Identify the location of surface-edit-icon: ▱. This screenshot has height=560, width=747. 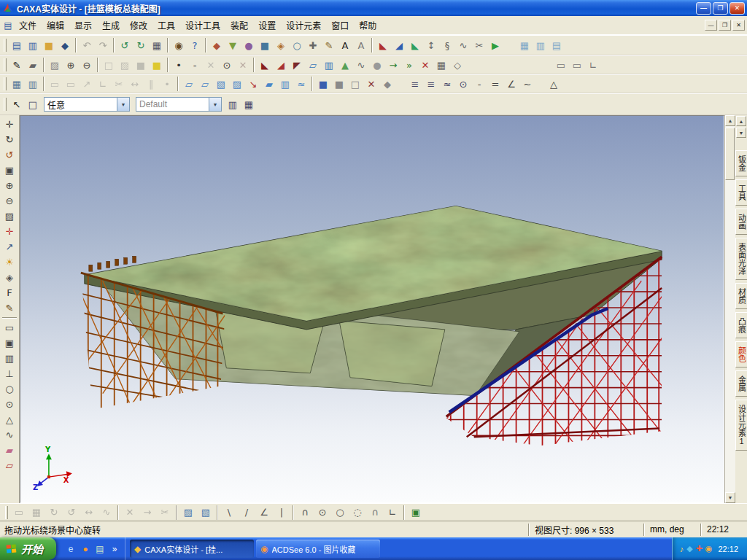
(313, 65).